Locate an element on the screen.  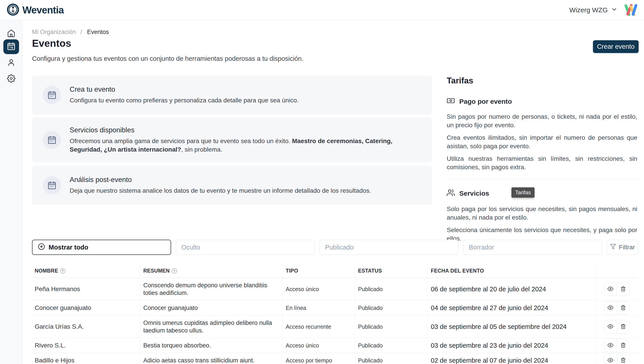
user-icon is located at coordinates (11, 63).